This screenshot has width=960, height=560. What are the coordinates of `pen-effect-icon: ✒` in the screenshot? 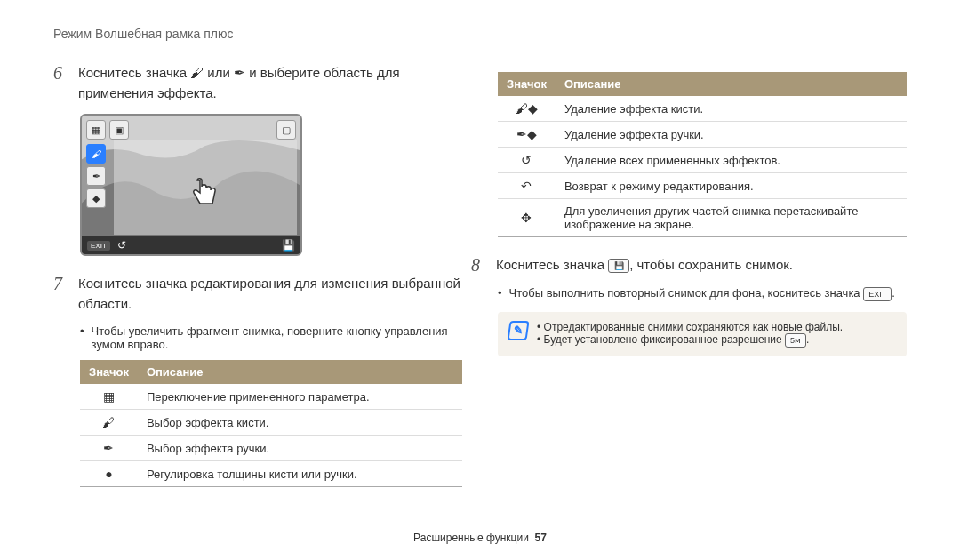 It's located at (108, 448).